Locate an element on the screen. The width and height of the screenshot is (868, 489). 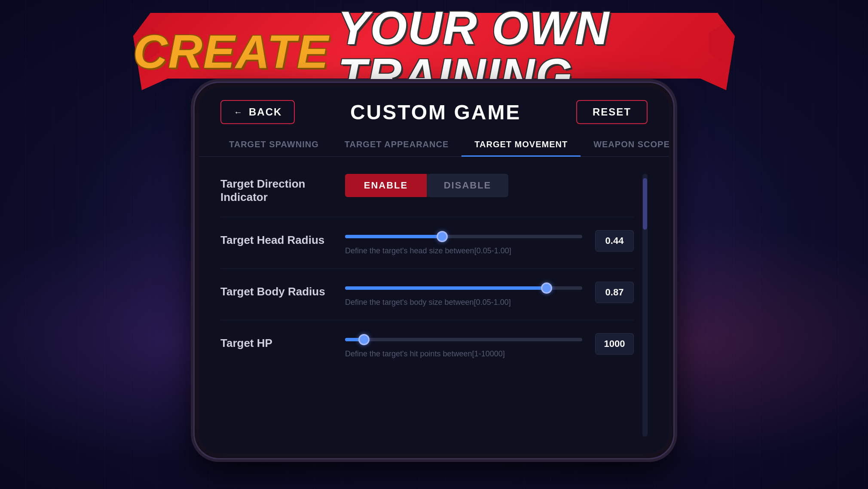
tab-target-appearance: TARGET APPEARANCE is located at coordinates (397, 144).